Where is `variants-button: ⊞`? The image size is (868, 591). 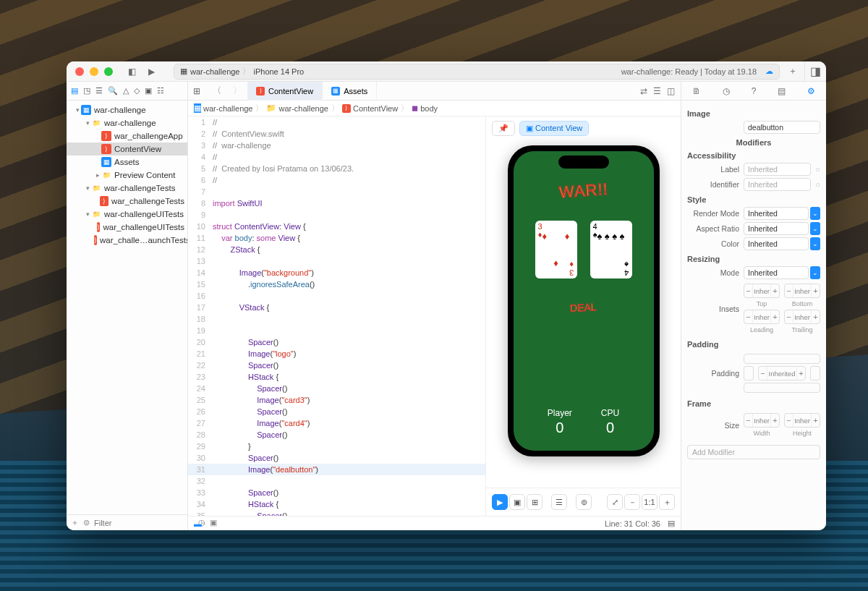 variants-button: ⊞ is located at coordinates (535, 502).